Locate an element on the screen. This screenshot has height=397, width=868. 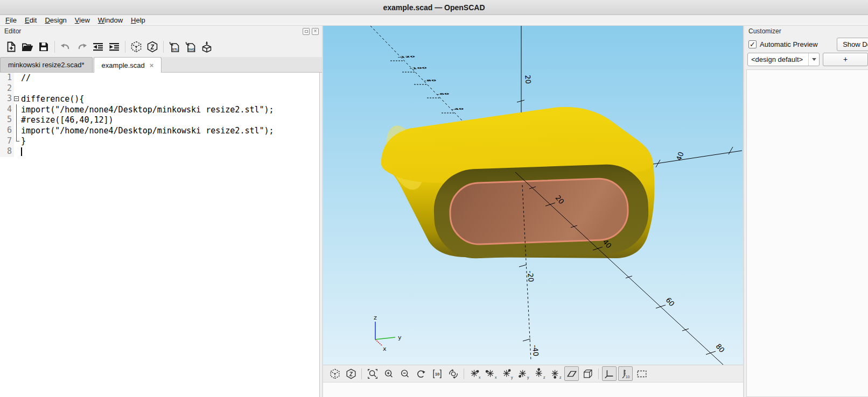
line-number: 8 is located at coordinates (7, 152).